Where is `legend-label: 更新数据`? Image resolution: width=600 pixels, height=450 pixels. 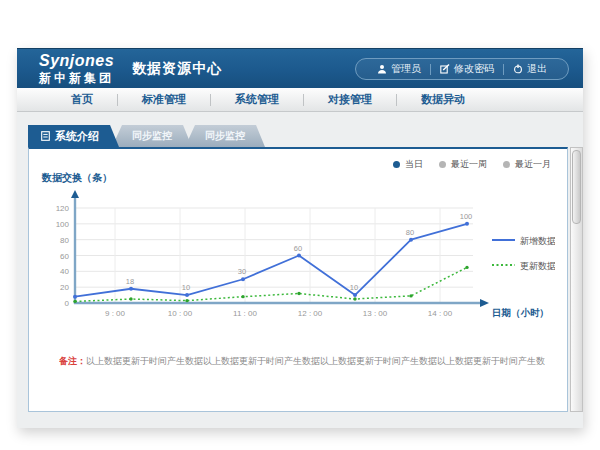
legend-label: 更新数据 is located at coordinates (538, 266).